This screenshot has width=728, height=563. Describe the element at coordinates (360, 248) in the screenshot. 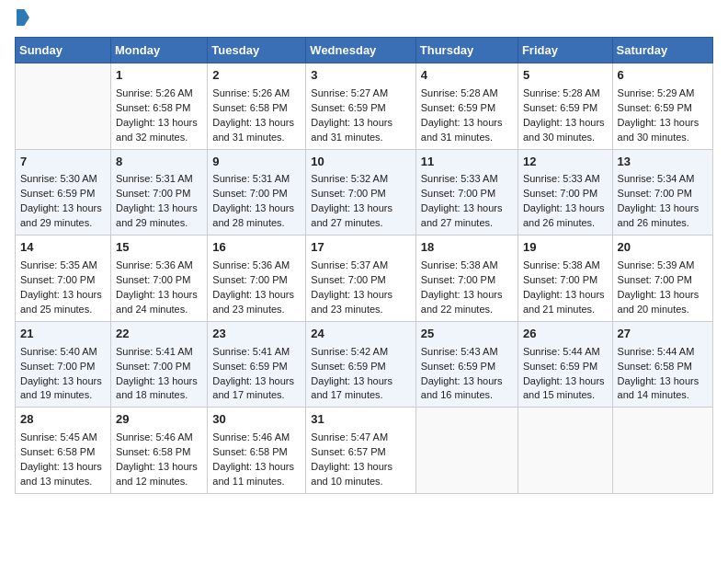

I see `day-number: 17` at that location.